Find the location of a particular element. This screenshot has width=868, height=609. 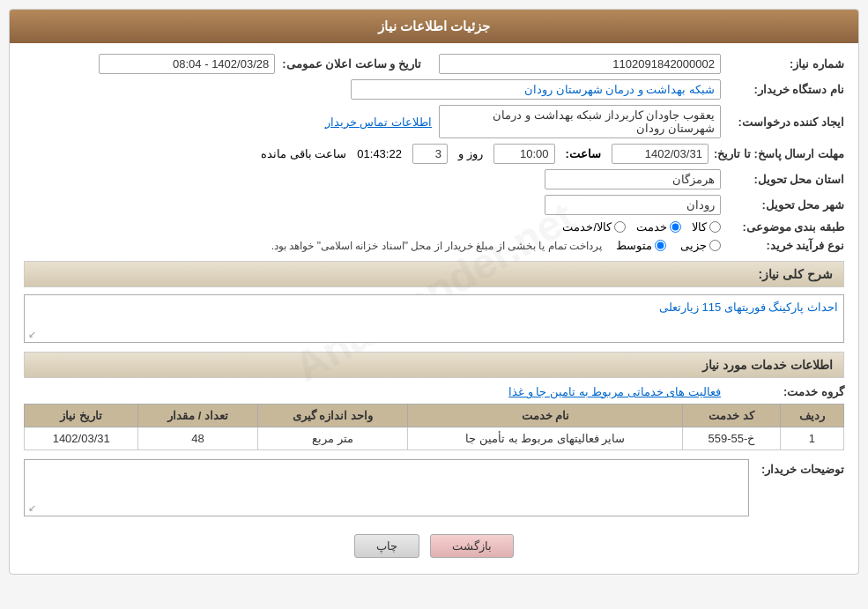

province-row: استان محل تحویل: هرمزگان is located at coordinates (434, 180).